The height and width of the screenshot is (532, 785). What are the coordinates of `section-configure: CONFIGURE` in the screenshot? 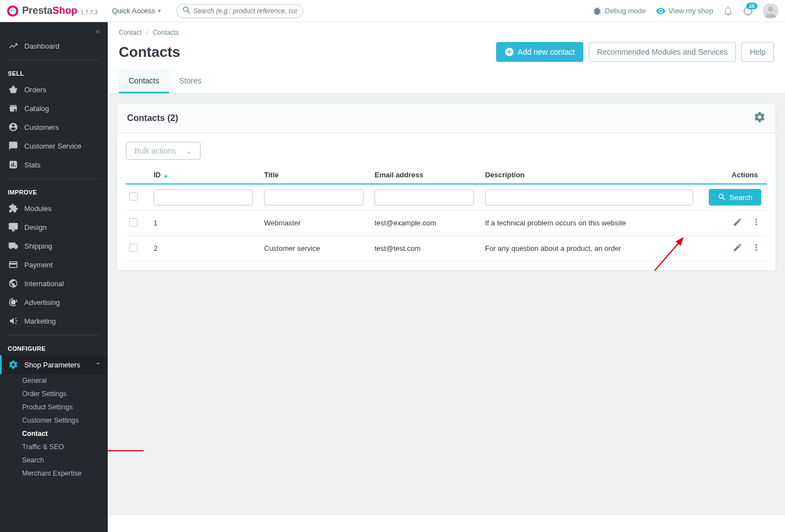 It's located at (54, 347).